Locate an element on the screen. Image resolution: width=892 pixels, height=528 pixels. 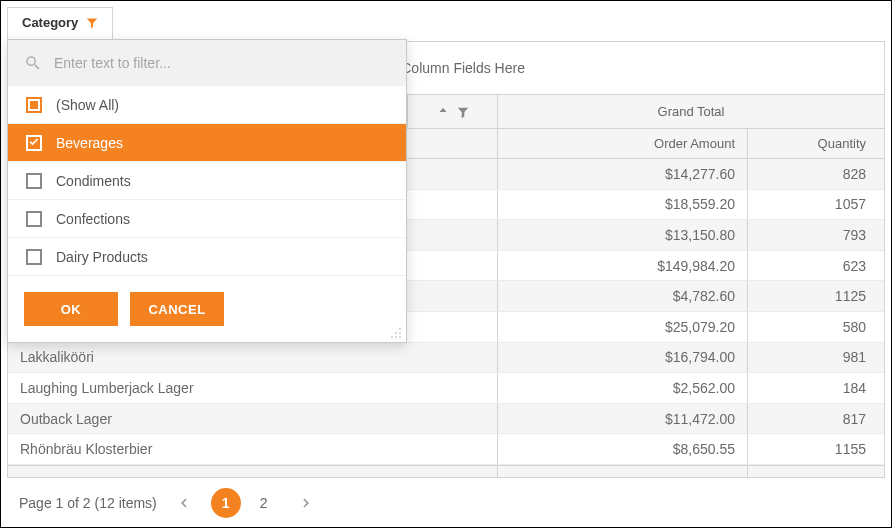
row-qty: 1155 is located at coordinates (813, 449).